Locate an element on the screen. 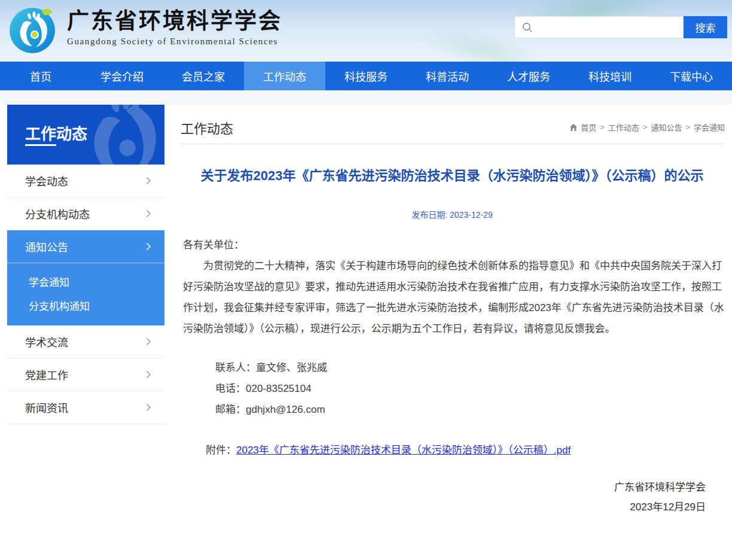 The height and width of the screenshot is (560, 732). salutation: 各有关单位： is located at coordinates (452, 245).